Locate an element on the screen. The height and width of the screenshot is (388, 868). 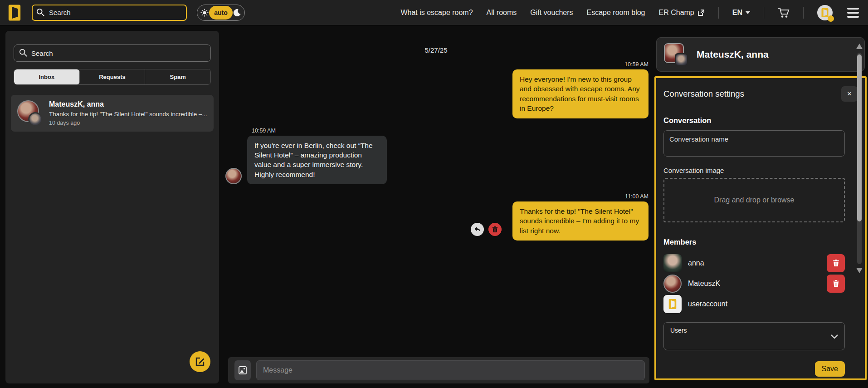
conversation-time: 10 days ago is located at coordinates (128, 123).